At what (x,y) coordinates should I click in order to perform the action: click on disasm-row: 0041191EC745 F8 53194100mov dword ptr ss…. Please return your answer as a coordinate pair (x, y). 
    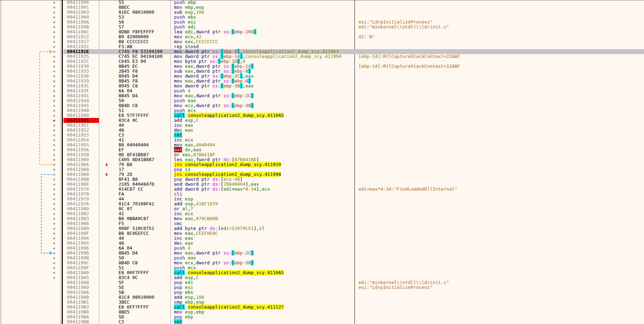
    Looking at the image, I should click on (322, 52).